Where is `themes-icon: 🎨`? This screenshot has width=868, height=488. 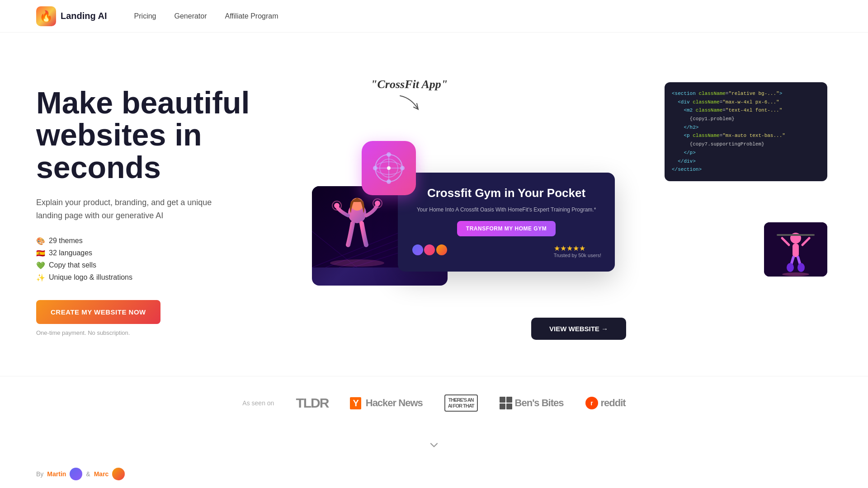 themes-icon: 🎨 is located at coordinates (41, 241).